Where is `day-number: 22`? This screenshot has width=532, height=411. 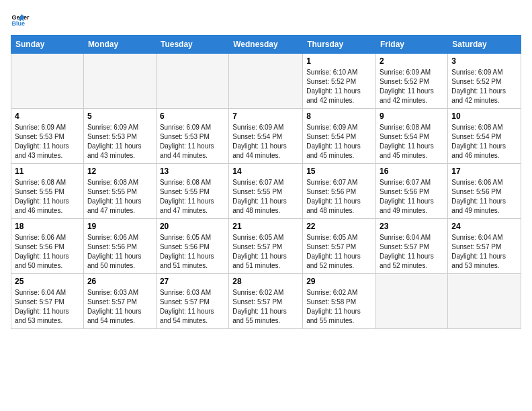 day-number: 22 is located at coordinates (339, 226).